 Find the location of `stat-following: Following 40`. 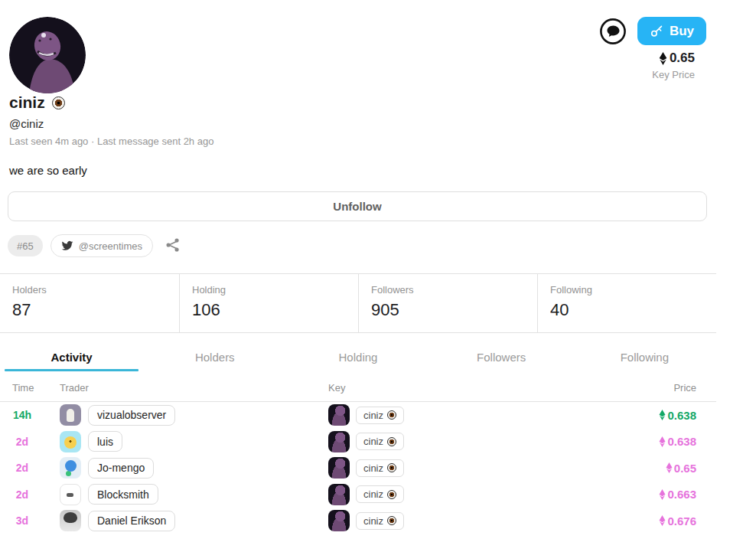

stat-following: Following 40 is located at coordinates (627, 303).